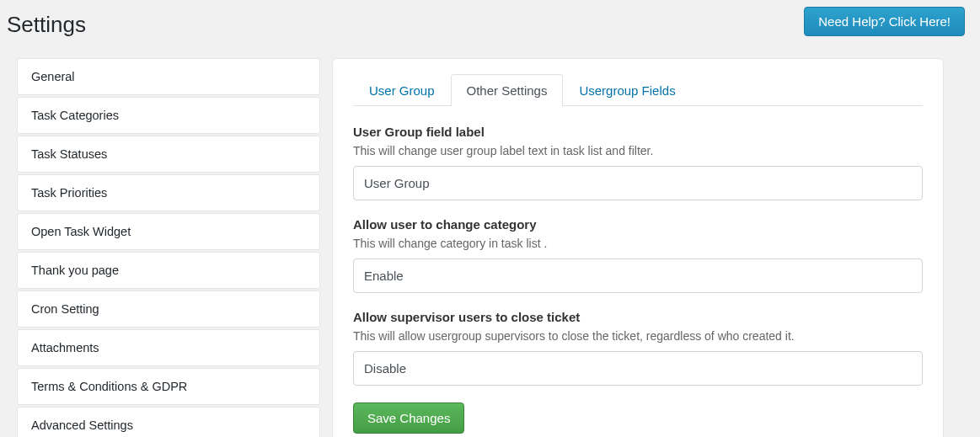 This screenshot has height=437, width=980. What do you see at coordinates (638, 348) in the screenshot?
I see `field-allow-supervisor-close: Allow supervisor users to close ticket T…` at bounding box center [638, 348].